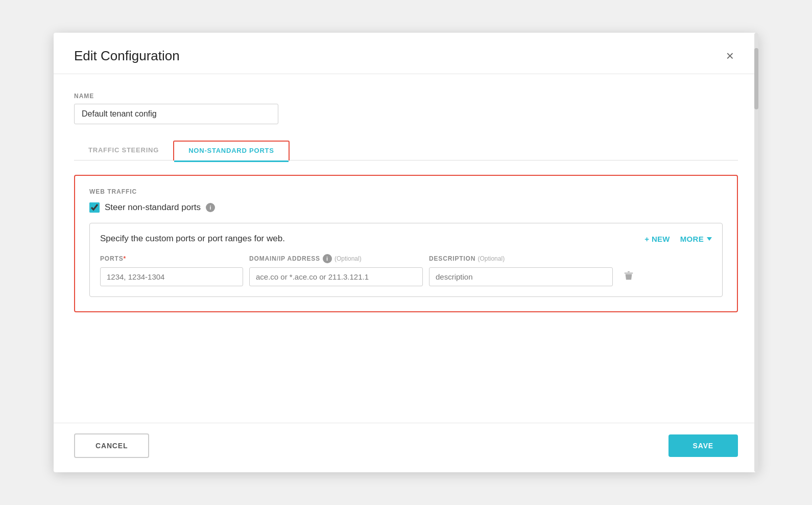  Describe the element at coordinates (153, 208) in the screenshot. I see `checkbox-label: Steer non-standard ports` at that location.